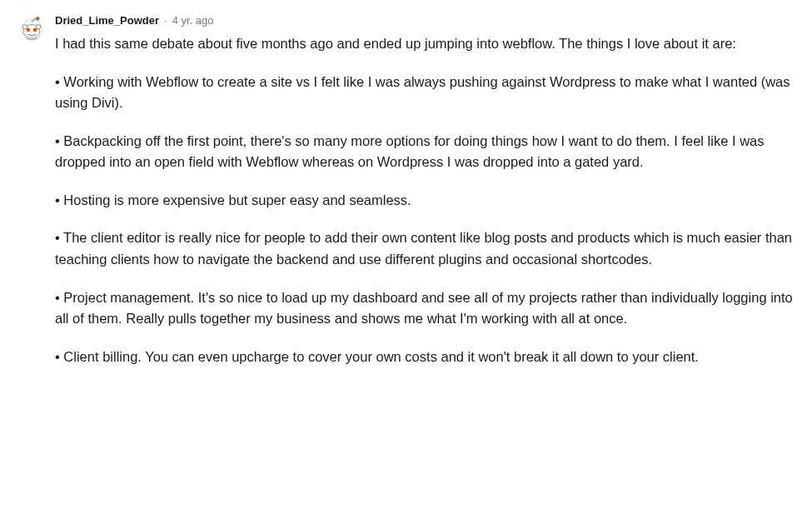 The image size is (812, 529). I want to click on comment-paragraph: • Working with Webflow to create a site …, so click(425, 93).